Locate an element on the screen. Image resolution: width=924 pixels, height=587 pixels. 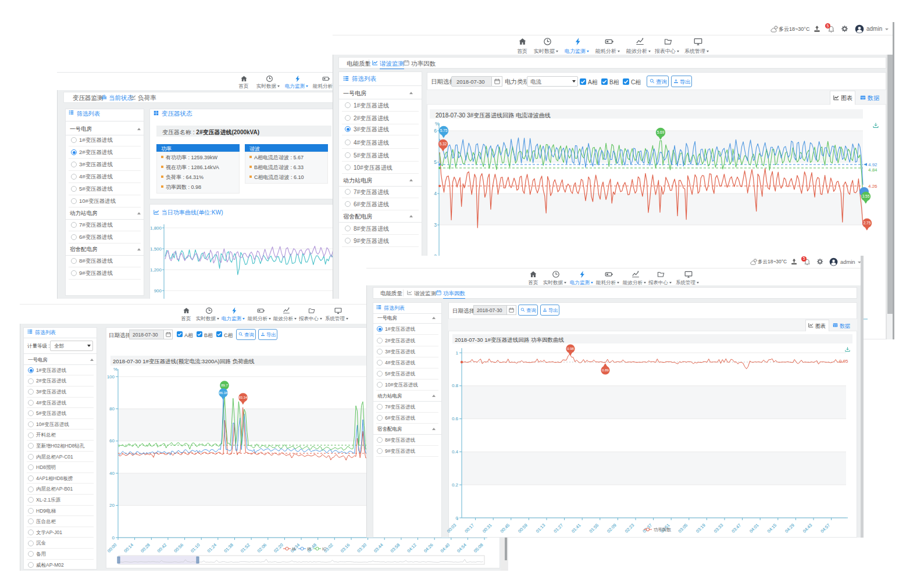
svg-text: 00:59 is located at coordinates (523, 528).